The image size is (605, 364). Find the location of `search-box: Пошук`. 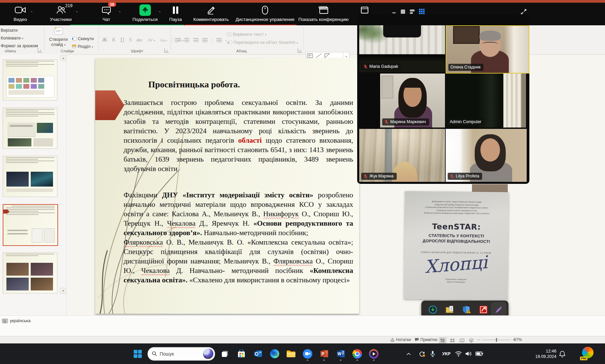

search-box: Пошук is located at coordinates (181, 354).